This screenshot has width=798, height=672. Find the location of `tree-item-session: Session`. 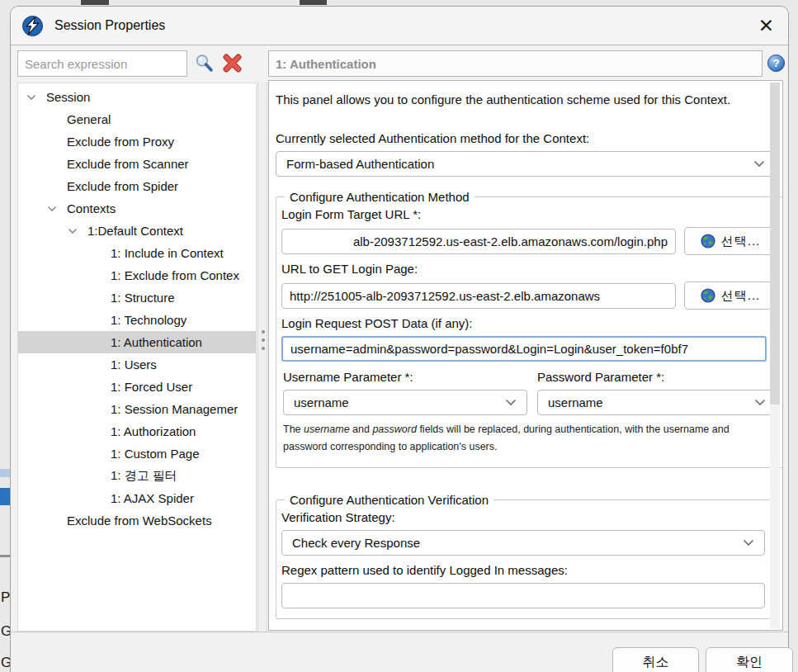

tree-item-session: Session is located at coordinates (137, 97).